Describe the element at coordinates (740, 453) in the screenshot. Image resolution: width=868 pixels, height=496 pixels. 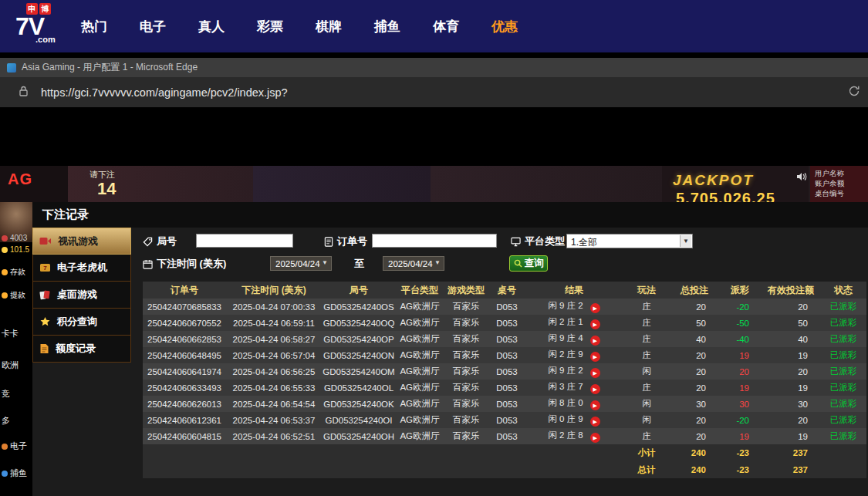
I see `summary-payout: -23` at that location.